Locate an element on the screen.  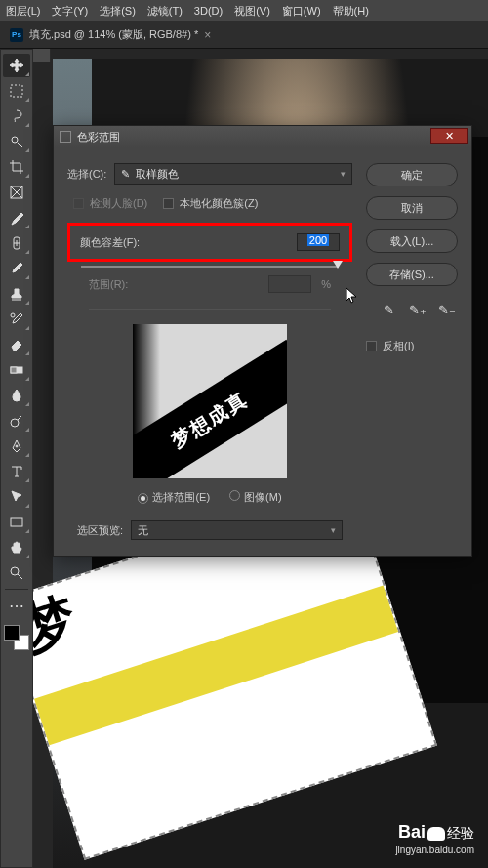
dialog-titlebar: 色彩范围 ✕ is located at coordinates (263, 137).